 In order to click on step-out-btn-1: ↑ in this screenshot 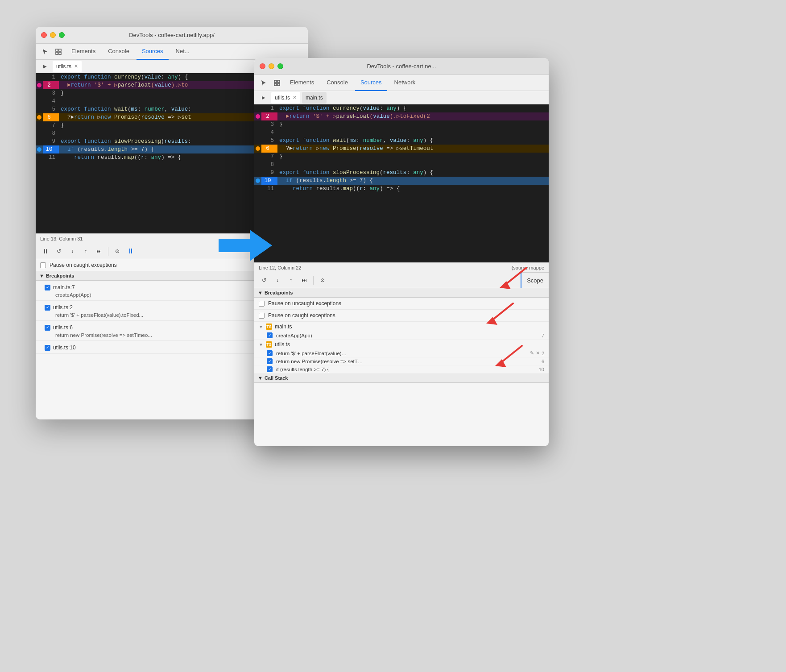, I will do `click(86, 251)`.